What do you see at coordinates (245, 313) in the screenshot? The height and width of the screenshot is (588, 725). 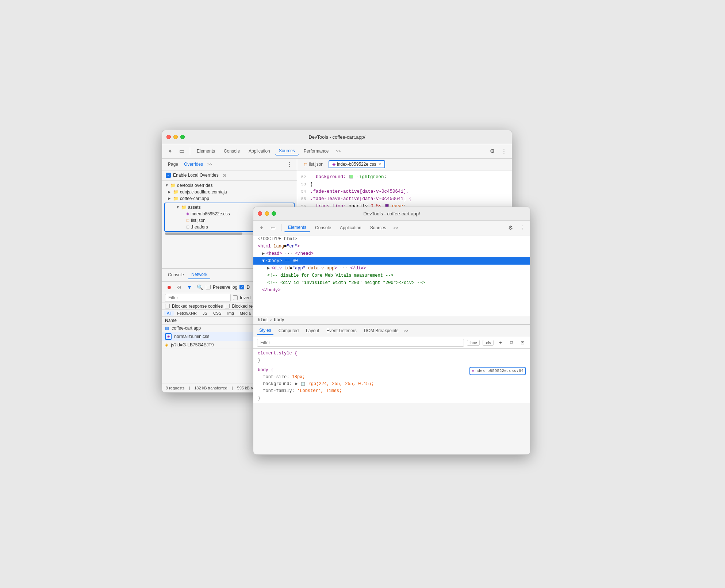 I see `filter-media: Media` at bounding box center [245, 313].